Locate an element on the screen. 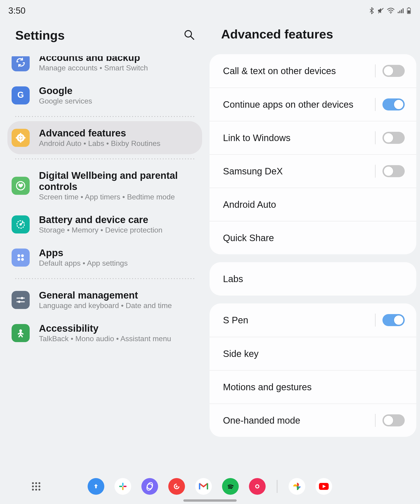  setting-row: Side key is located at coordinates (313, 353).